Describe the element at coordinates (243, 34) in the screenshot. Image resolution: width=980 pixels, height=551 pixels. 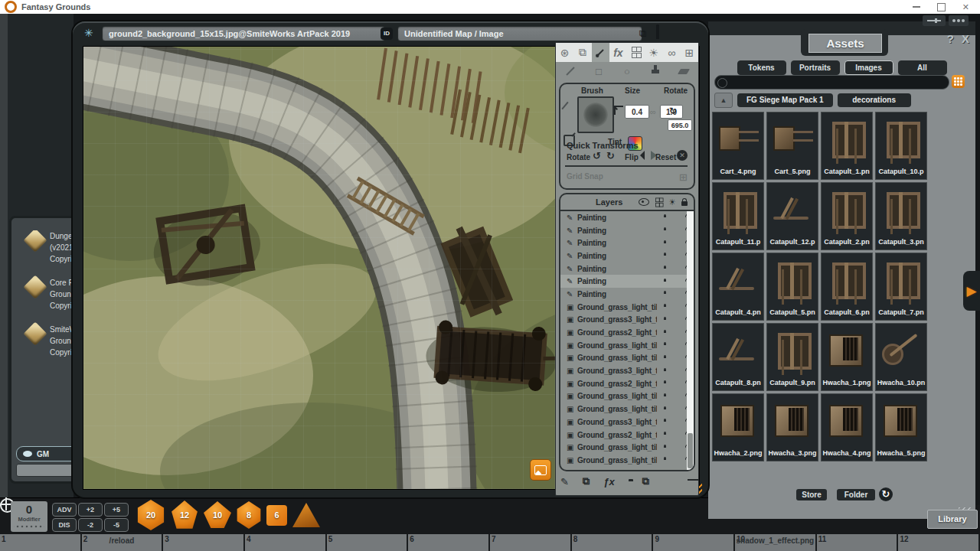
I see `map-file-field: ground2_background_15x15.jpg@SmiteWorks …` at that location.